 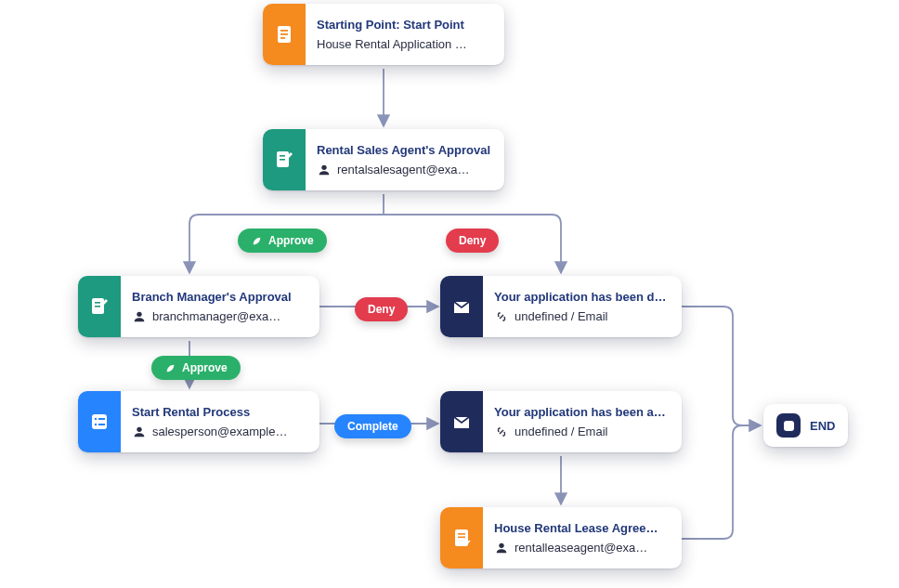 I want to click on node-lease-agreement: House Rental Lease Agreeme… rentalleasea…, so click(x=561, y=538).